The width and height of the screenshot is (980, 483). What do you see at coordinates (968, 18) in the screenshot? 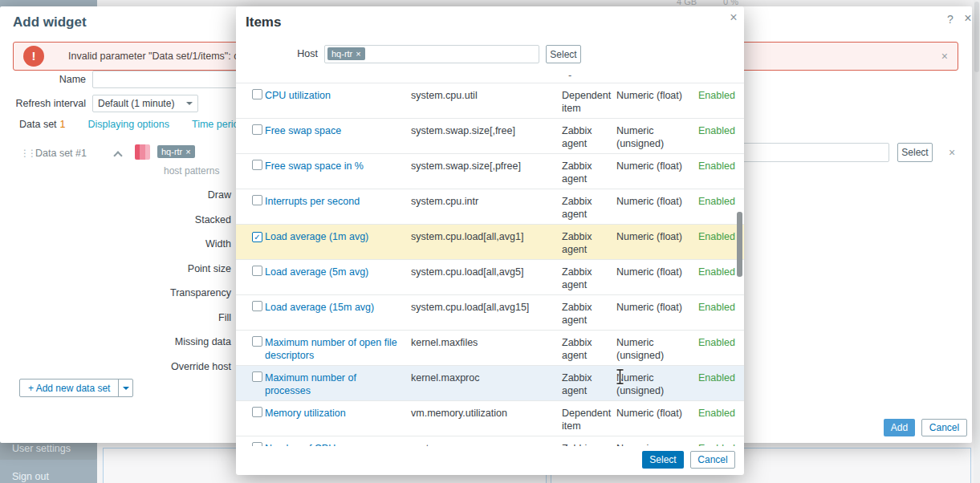
I see `close-icon: ×` at bounding box center [968, 18].